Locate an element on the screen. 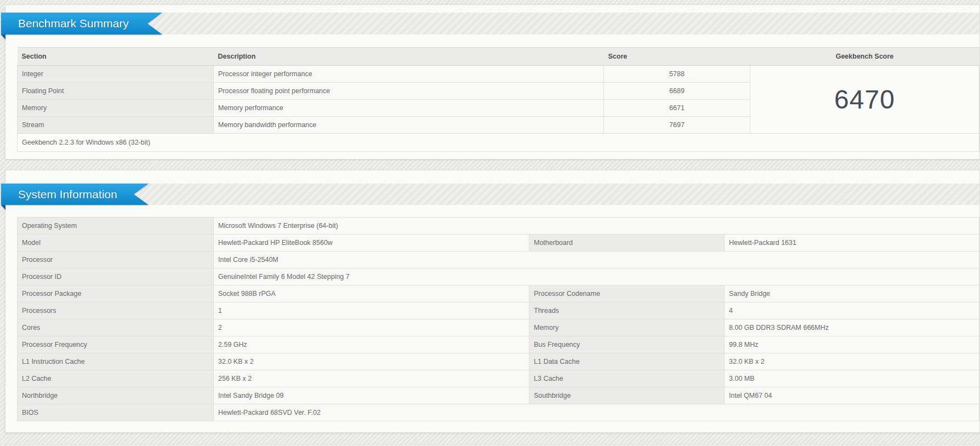  info-label: L1 Data Cache is located at coordinates (627, 362).